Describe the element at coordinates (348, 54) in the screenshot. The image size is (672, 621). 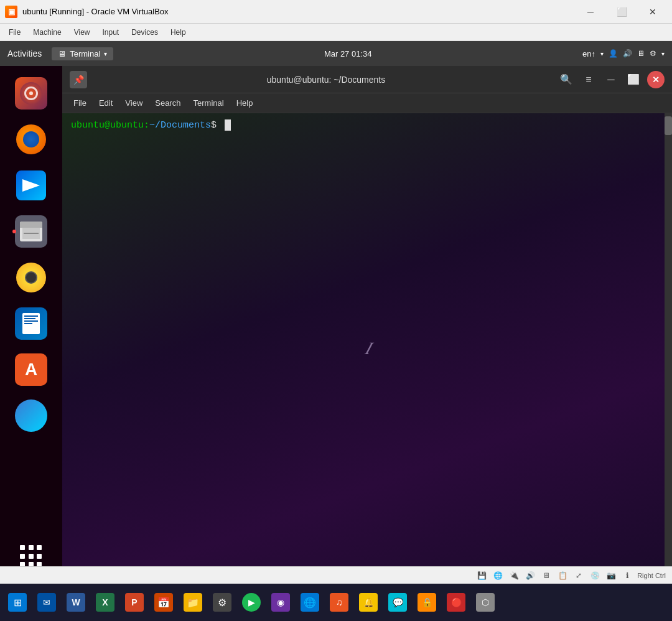
I see `system-clock: Mar 27 01:34` at that location.